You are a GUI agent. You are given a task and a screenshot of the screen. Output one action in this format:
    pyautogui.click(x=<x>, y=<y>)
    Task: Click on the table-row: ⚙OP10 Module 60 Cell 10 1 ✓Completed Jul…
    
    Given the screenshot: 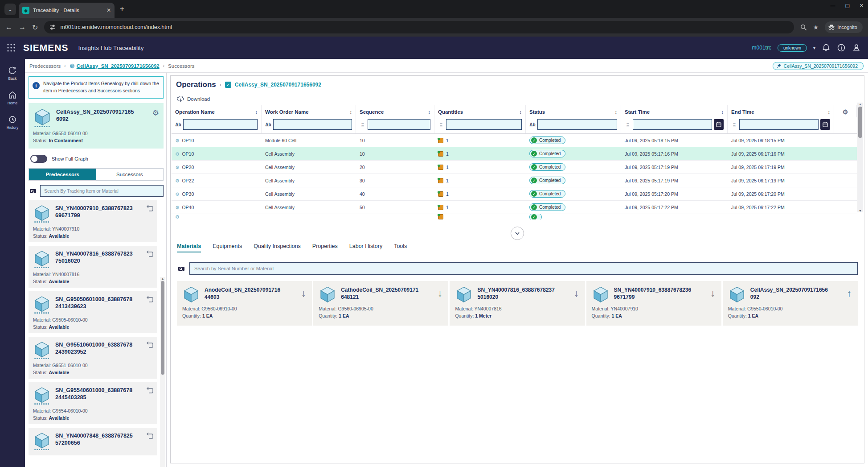 What is the action you would take?
    pyautogui.click(x=514, y=141)
    